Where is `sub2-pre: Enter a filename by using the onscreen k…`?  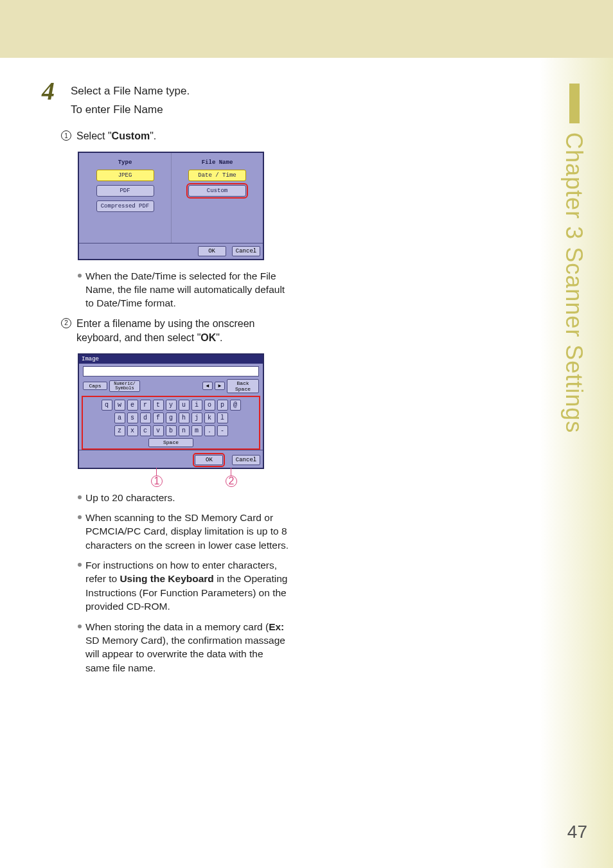
sub2-pre: Enter a filename by using the onscreen k… is located at coordinates (166, 330).